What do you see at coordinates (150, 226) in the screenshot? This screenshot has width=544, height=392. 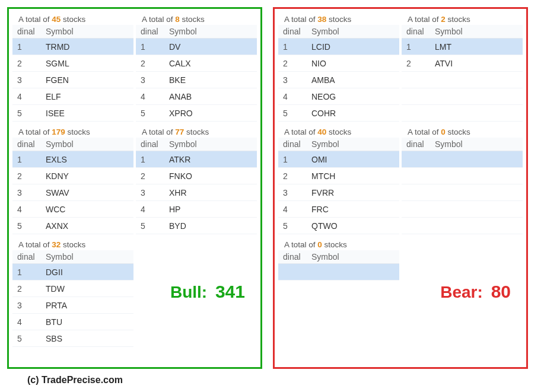 I see `ordinal-cell: 5` at bounding box center [150, 226].